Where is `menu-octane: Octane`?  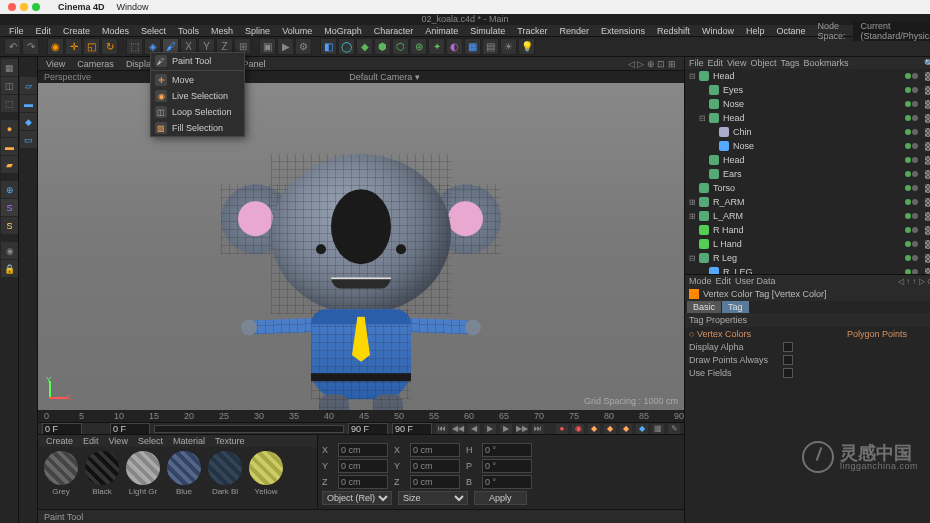 menu-octane: Octane is located at coordinates (792, 31).